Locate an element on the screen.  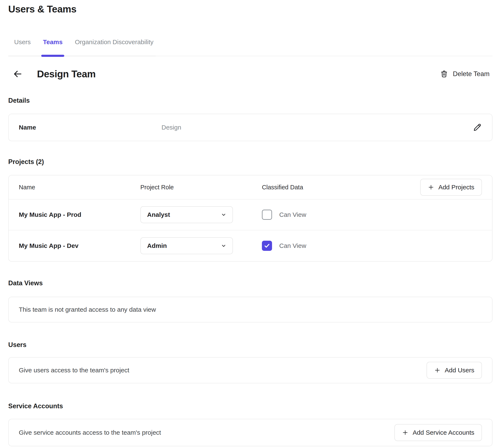
tab-users-label: Users is located at coordinates (23, 42).